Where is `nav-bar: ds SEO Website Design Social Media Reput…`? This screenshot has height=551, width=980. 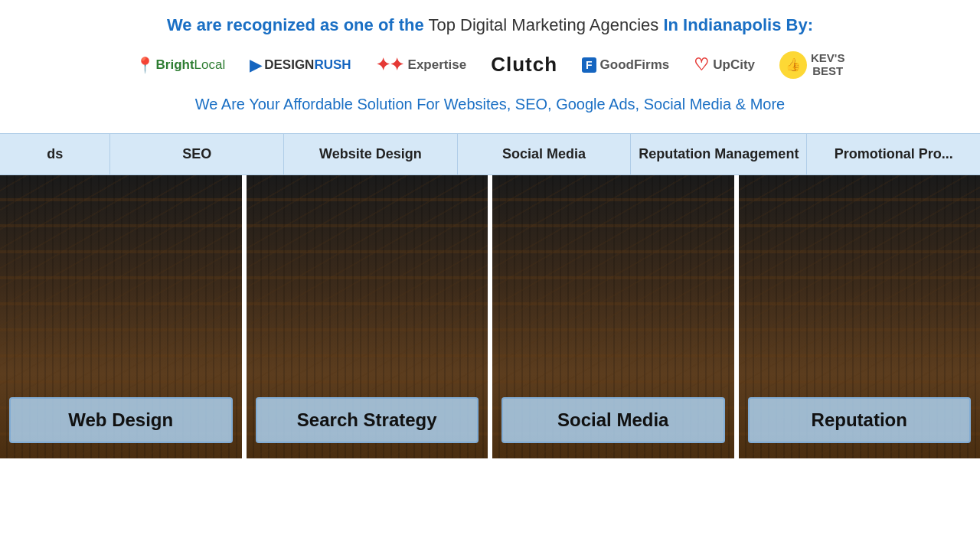
nav-bar: ds SEO Website Design Social Media Reput… is located at coordinates (490, 155).